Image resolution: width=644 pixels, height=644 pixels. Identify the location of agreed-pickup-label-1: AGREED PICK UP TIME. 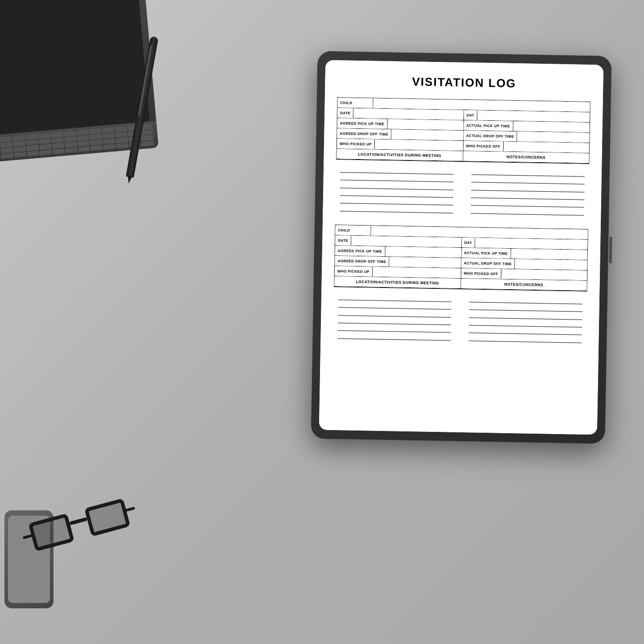
(363, 123).